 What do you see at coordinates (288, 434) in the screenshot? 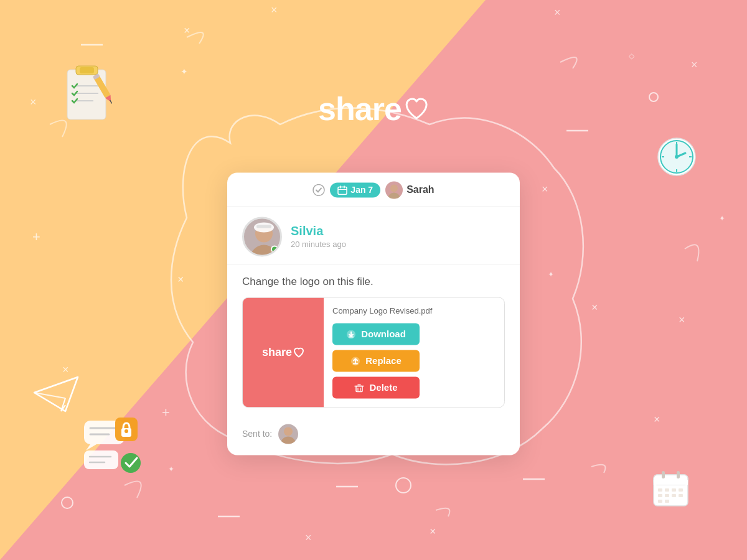
I see `sent-to-avatar` at bounding box center [288, 434].